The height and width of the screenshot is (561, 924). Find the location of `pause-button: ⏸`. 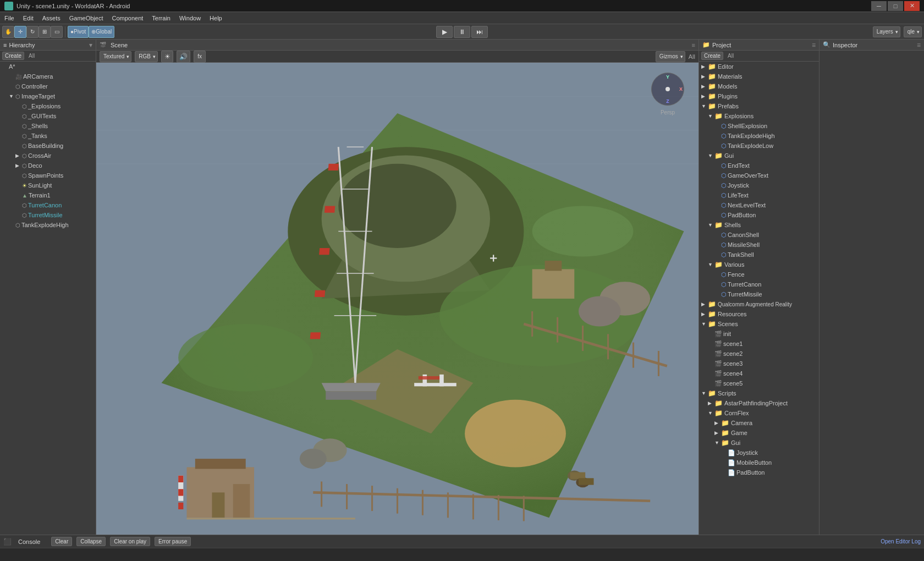

pause-button: ⏸ is located at coordinates (462, 32).